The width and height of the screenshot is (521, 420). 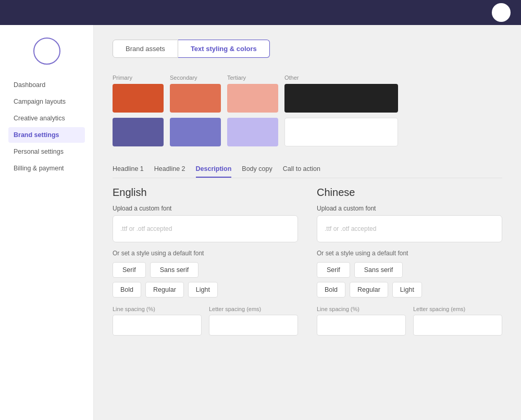 What do you see at coordinates (146, 229) in the screenshot?
I see `upload-placeholder-english: .ttf or .otf accepted` at bounding box center [146, 229].